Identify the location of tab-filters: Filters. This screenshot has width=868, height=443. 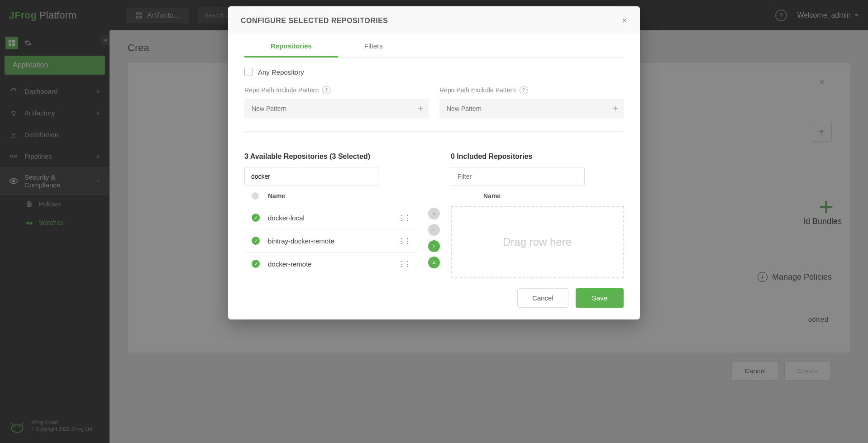
(374, 46).